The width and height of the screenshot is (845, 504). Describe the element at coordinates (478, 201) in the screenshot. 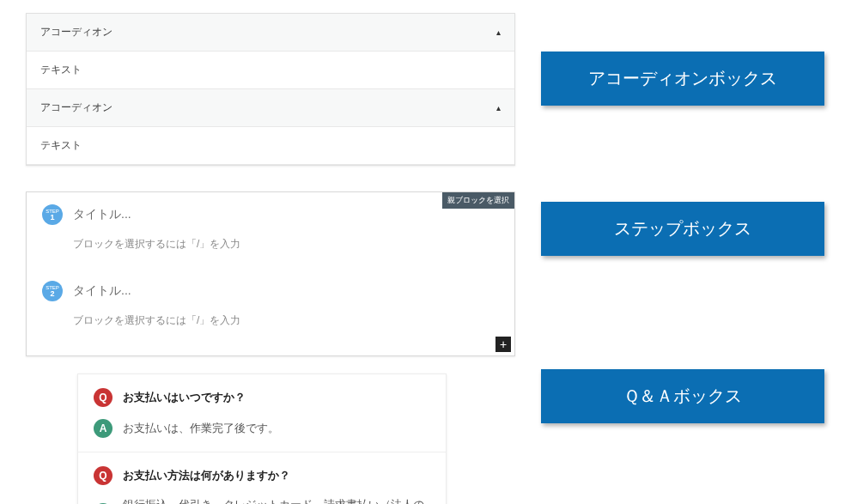

I see `parent-block-select-tag: 親ブロックを選択` at that location.